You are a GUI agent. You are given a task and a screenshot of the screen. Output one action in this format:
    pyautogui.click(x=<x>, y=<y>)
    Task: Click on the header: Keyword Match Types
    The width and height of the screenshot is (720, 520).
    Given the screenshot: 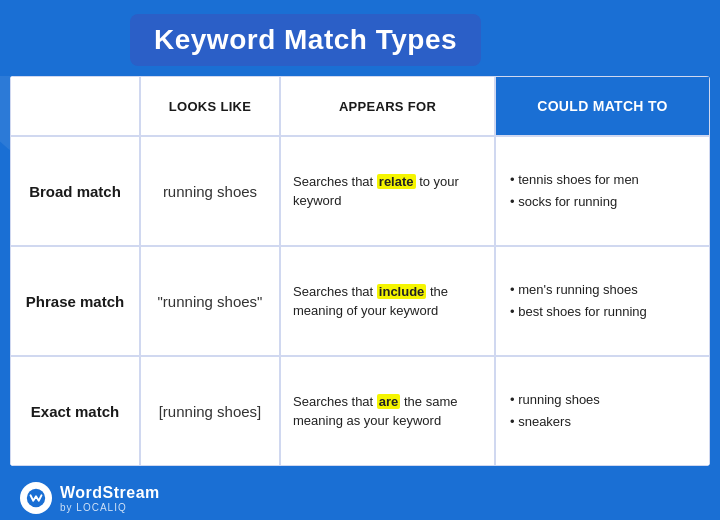 What is the action you would take?
    pyautogui.click(x=360, y=38)
    